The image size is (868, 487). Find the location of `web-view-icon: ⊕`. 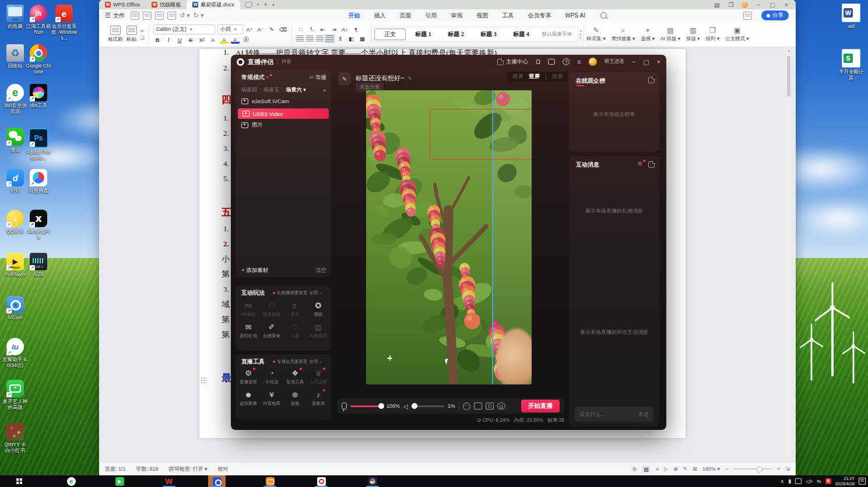

web-view-icon: ⊕ is located at coordinates (676, 469).